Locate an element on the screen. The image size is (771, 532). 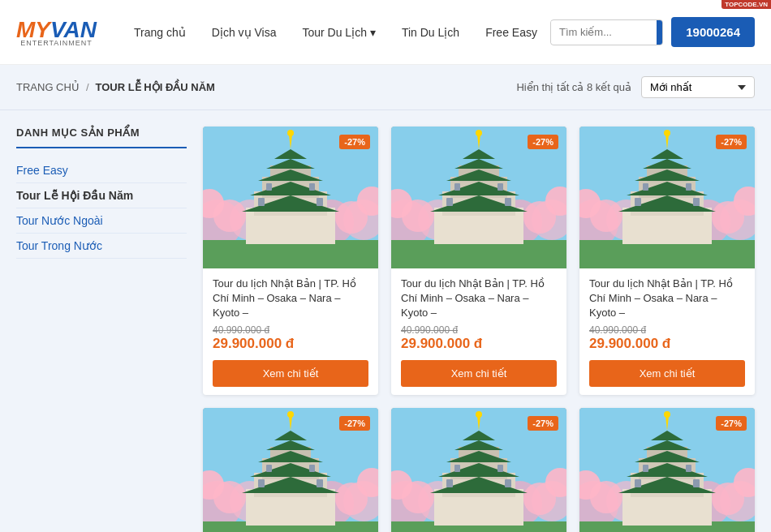
nav-free-easy: Free Easy is located at coordinates (511, 32).